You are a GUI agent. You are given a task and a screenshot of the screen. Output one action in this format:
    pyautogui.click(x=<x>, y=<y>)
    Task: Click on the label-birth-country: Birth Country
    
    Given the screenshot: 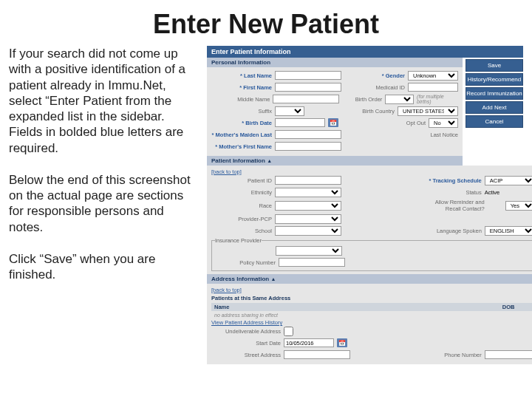 What is the action you would take?
    pyautogui.click(x=374, y=111)
    